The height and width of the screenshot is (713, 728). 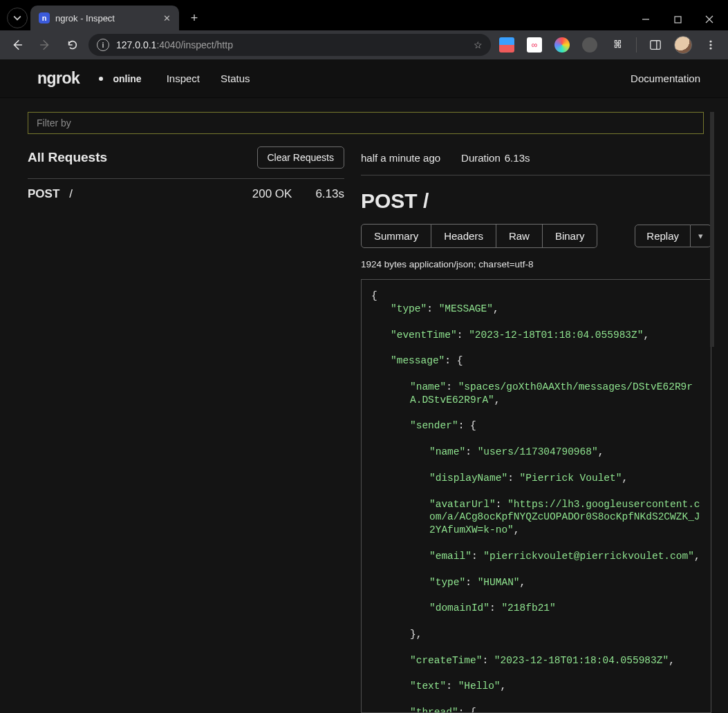 What do you see at coordinates (481, 158) in the screenshot?
I see `detail-duration-label: Duration` at bounding box center [481, 158].